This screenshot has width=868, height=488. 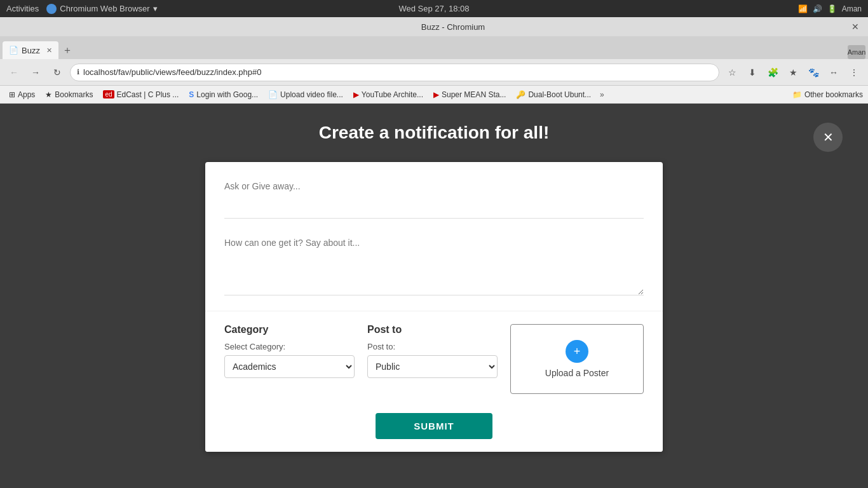 What do you see at coordinates (191, 95) in the screenshot?
I see `google-s-icon: S` at bounding box center [191, 95].